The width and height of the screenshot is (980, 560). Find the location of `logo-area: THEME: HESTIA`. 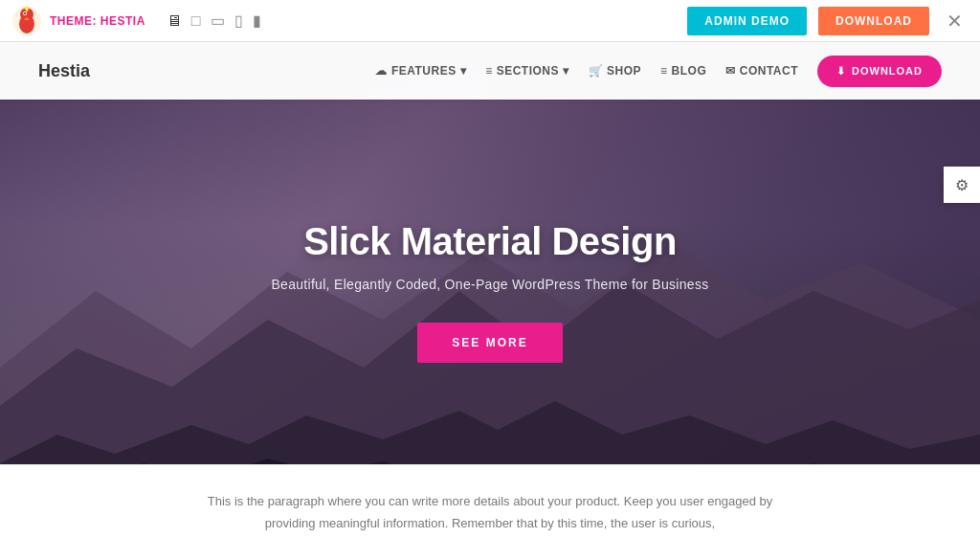

logo-area: THEME: HESTIA is located at coordinates (78, 21).